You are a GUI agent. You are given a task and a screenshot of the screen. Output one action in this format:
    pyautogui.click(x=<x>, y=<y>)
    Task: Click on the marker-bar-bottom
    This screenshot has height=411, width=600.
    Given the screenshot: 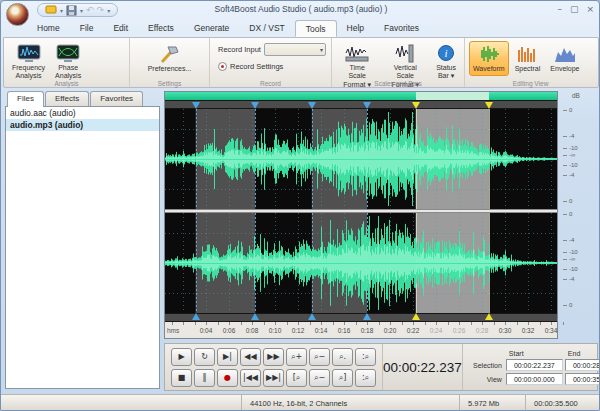 What is the action you would take?
    pyautogui.click(x=361, y=318)
    